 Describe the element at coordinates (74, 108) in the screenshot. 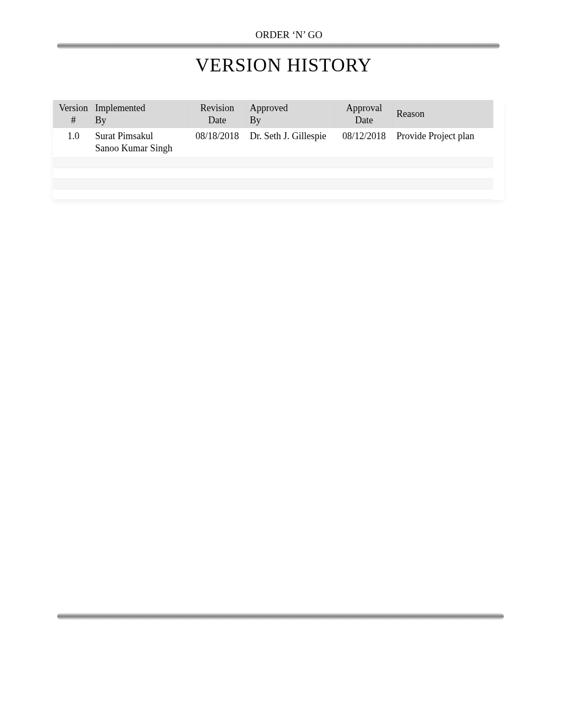

I see `header-version-line1: Version` at that location.